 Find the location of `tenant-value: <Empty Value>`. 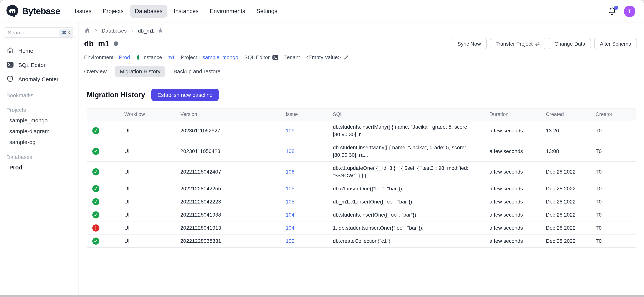

tenant-value: <Empty Value> is located at coordinates (323, 57).